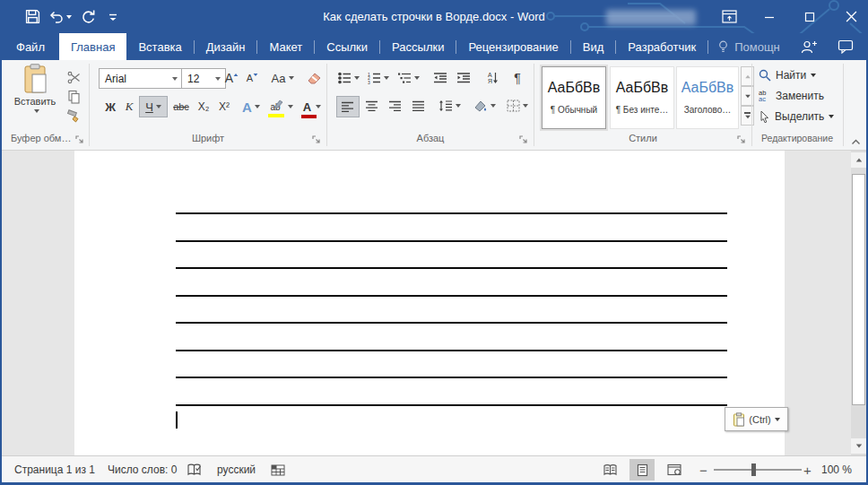 The height and width of the screenshot is (485, 868). Describe the element at coordinates (642, 98) in the screenshot. I see `style-card-no-spacing: АаБбВв ¶ Без инте…` at that location.